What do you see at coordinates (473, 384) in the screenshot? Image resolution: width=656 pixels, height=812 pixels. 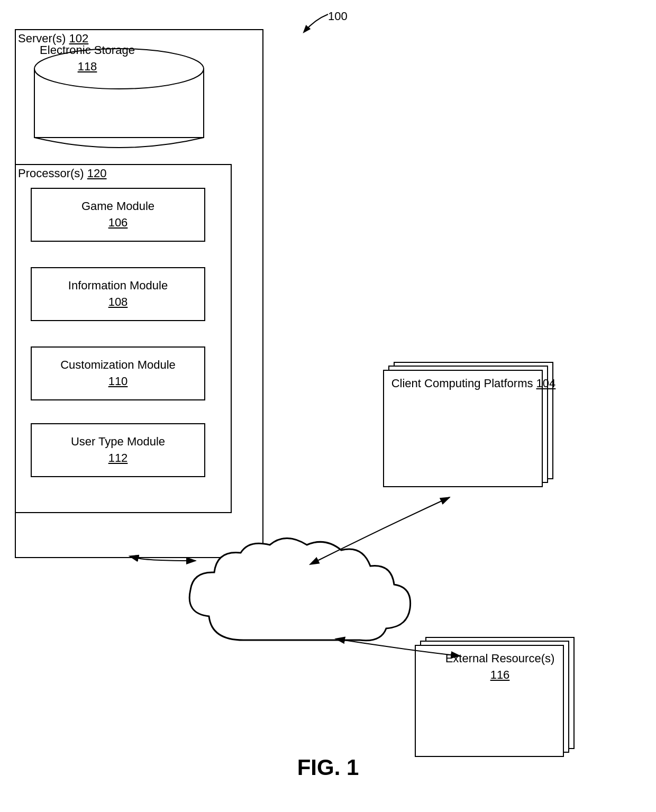 I see `client-computing-text: Client Computing Platforms 104` at bounding box center [473, 384].